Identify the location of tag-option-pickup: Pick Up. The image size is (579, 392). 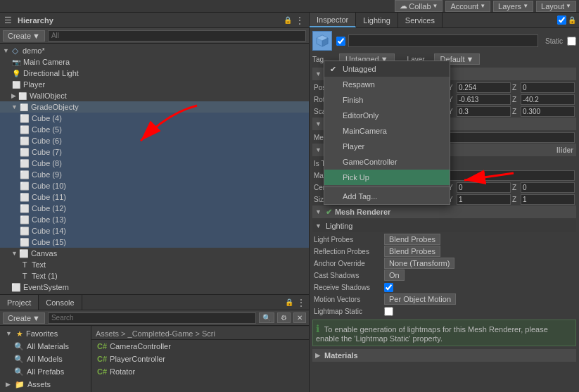
(387, 177).